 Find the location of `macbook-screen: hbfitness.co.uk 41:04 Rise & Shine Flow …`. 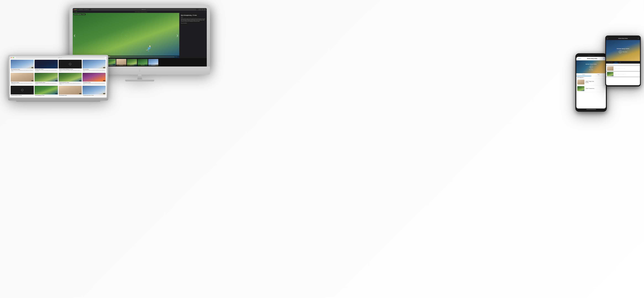

macbook-screen: hbfitness.co.uk 41:04 Rise & Shine Flow … is located at coordinates (58, 77).